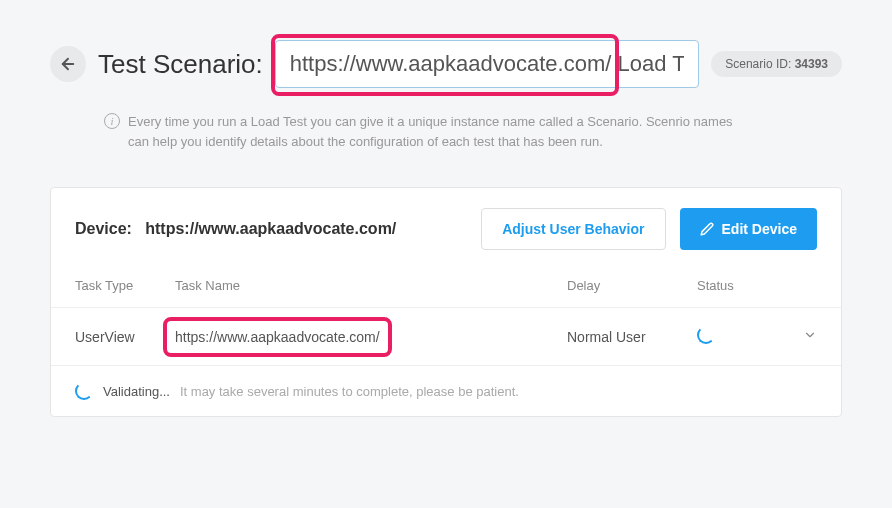 This screenshot has height=508, width=892. What do you see at coordinates (446, 390) in the screenshot?
I see `validating-row: Validating... It may take several minute…` at bounding box center [446, 390].